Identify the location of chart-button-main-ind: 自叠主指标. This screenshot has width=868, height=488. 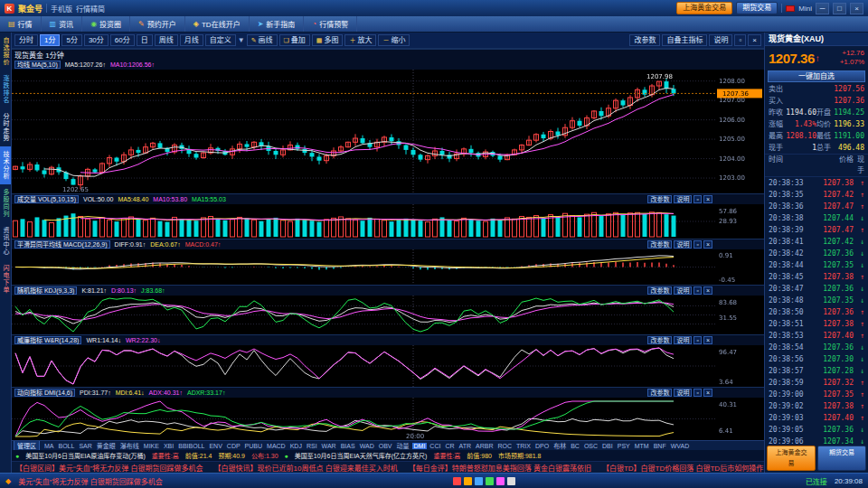
(684, 40).